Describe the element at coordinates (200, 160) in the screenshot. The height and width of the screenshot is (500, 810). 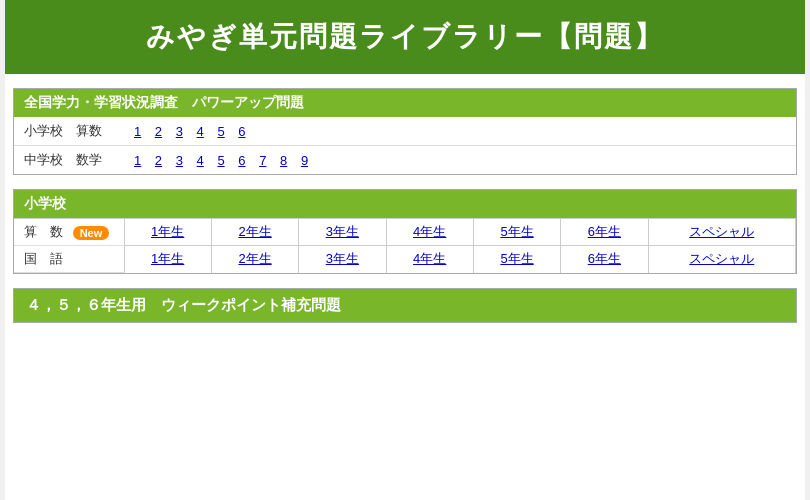
I see `suugaku-link-4: 4` at that location.